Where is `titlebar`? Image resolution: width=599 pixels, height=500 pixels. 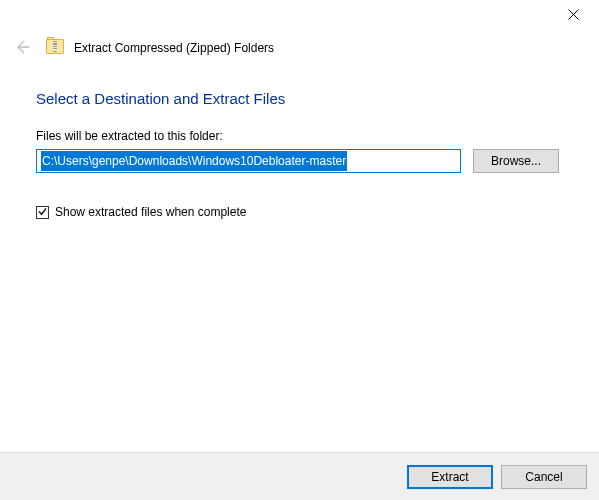
titlebar is located at coordinates (300, 16).